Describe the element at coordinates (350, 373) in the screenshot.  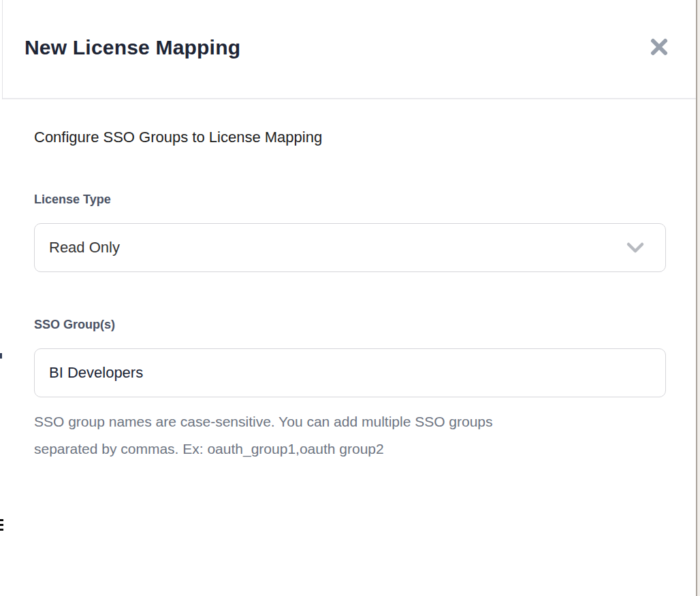
I see `sso-groups-input` at that location.